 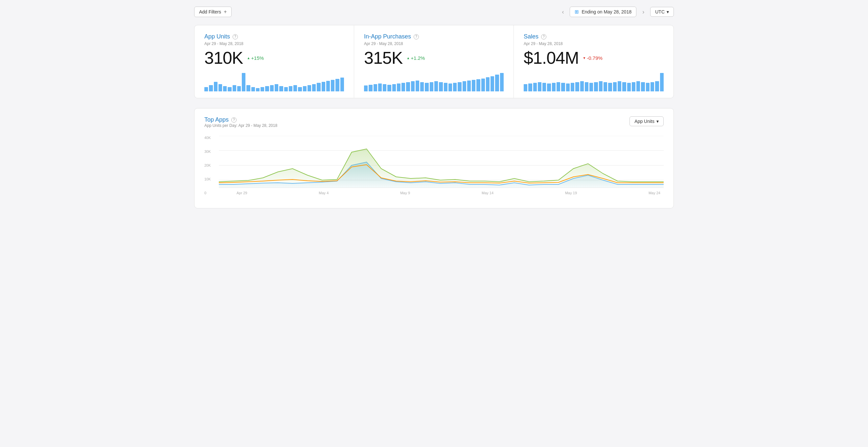 I want to click on add-filters-label: Add Filters, so click(x=210, y=12).